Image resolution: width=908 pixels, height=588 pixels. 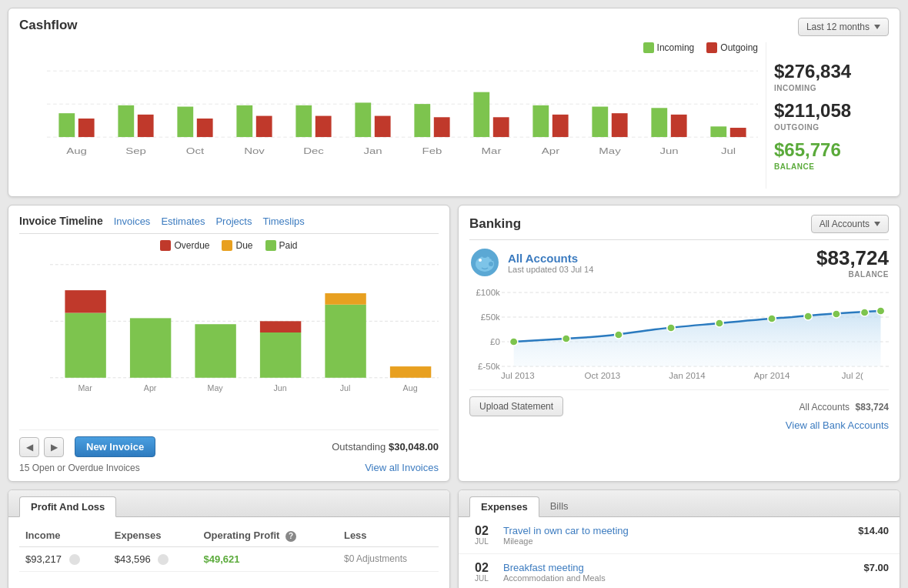 I want to click on expense-details-1: Travel in own car to meeting Mileage, so click(x=680, y=536).